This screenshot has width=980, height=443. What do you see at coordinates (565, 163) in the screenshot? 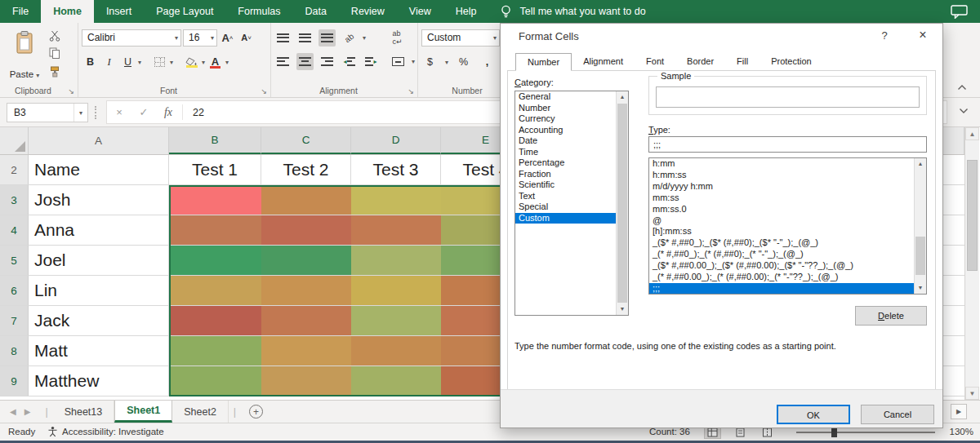
I see `category-item-percentage: Percentage` at bounding box center [565, 163].